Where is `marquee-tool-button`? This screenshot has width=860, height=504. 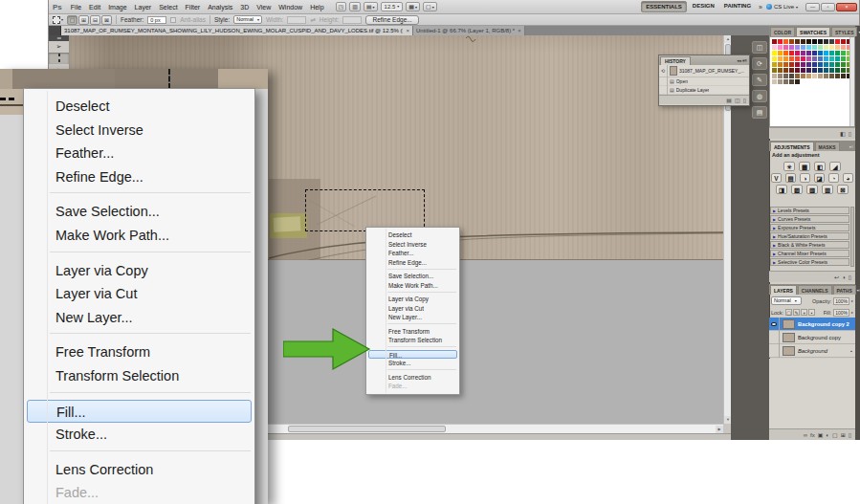
marquee-tool-button is located at coordinates (59, 58).